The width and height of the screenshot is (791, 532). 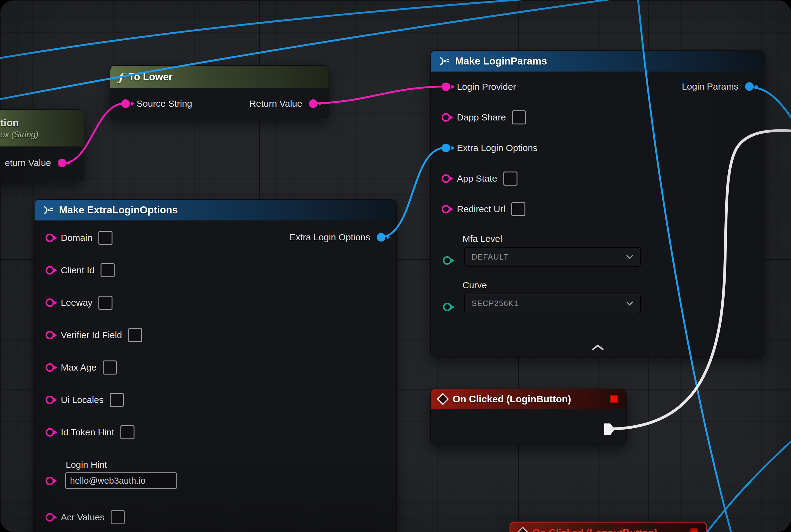 I want to click on domain-pin, so click(x=50, y=238).